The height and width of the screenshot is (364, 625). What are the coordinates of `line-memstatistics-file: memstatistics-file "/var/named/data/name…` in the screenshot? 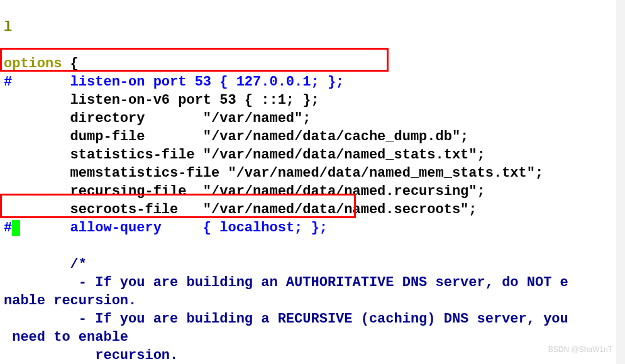 It's located at (274, 174).